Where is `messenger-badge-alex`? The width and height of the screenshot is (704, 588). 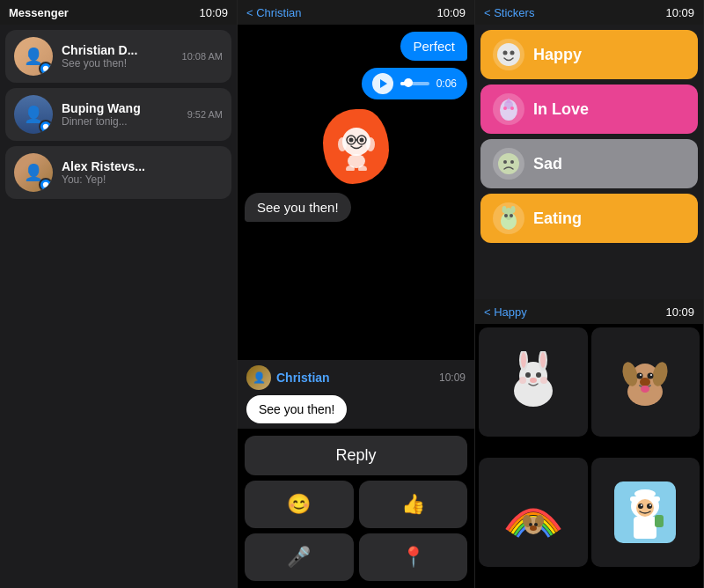 messenger-badge-alex is located at coordinates (46, 185).